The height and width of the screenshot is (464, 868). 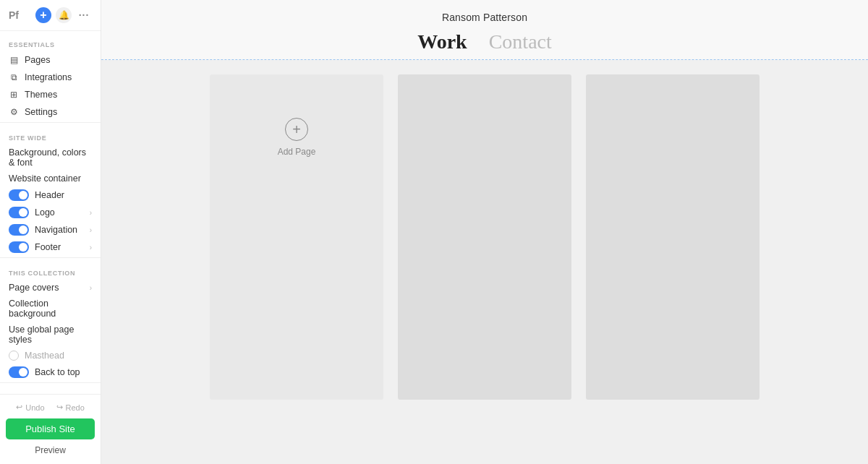 I want to click on sidebar-action-buttons: + 🔔 ···, so click(x=64, y=15).